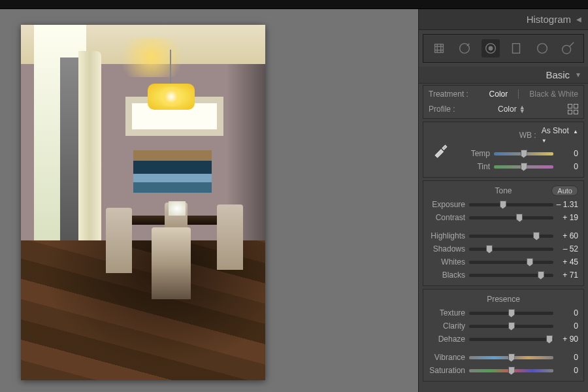 The image size is (588, 392). Describe the element at coordinates (511, 327) in the screenshot. I see `clarity-slider` at that location.